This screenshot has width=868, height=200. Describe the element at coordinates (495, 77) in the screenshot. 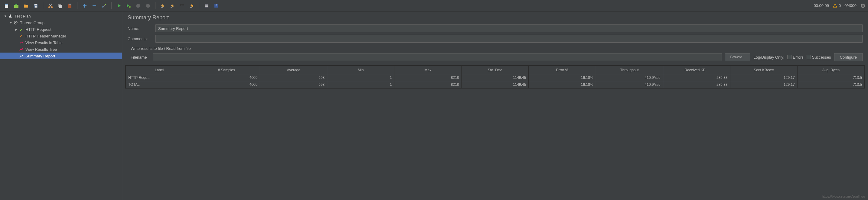

I see `results-table: Label # Samples Average Min Max Std. Dev…` at that location.